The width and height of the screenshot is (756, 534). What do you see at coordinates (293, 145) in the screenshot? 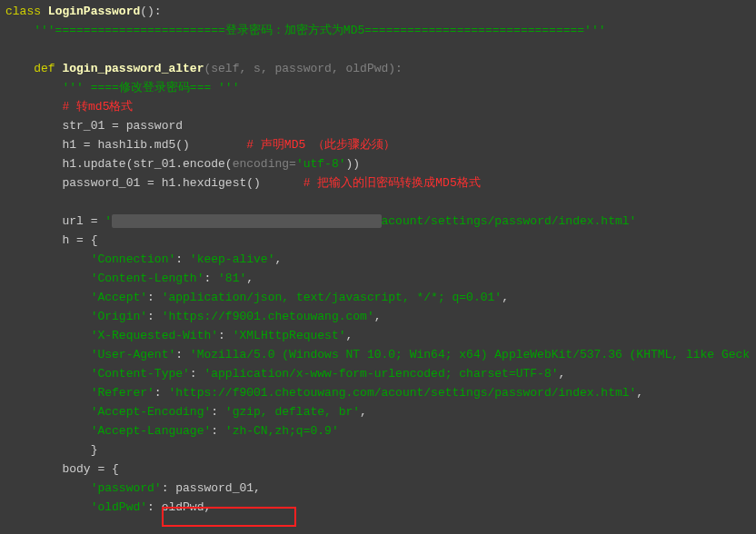
I see `comment-2: # 声明MD5 （此步骤必须）` at bounding box center [293, 145].